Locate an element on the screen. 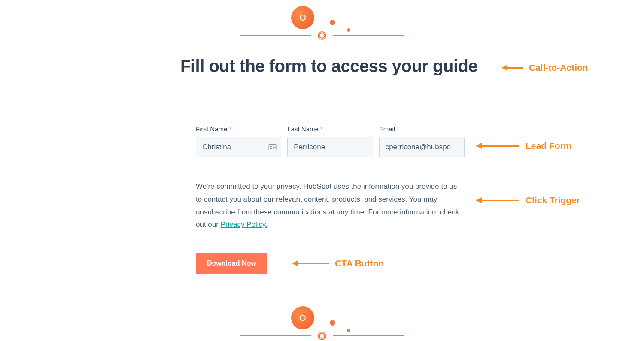  download-now-button: Download Now is located at coordinates (232, 263).